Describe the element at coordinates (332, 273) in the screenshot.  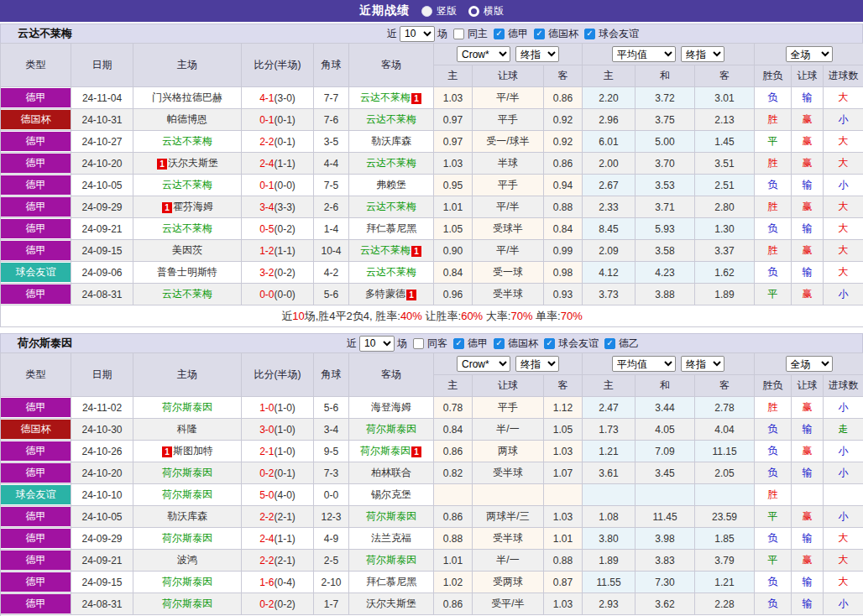
I see `corner-count: 4-2` at that location.